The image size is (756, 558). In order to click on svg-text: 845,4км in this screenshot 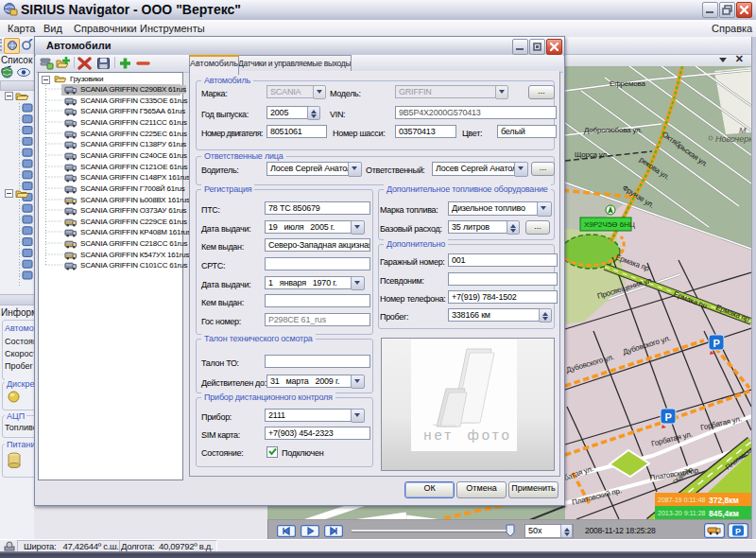, I will do `click(724, 514)`.